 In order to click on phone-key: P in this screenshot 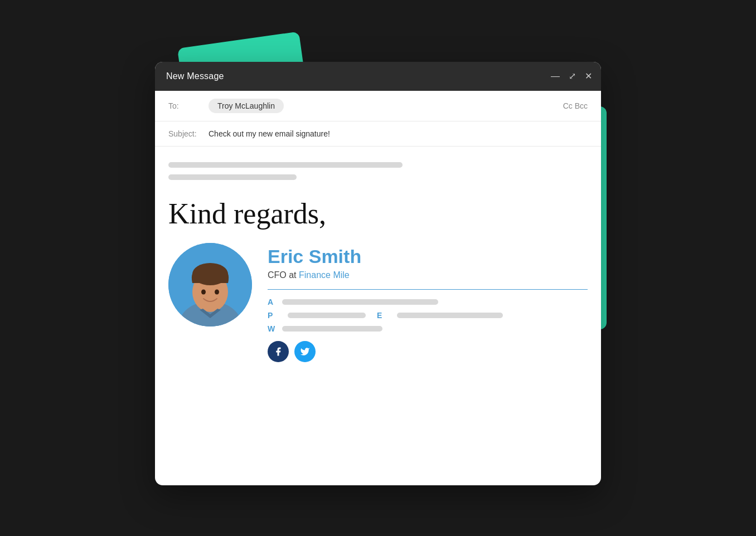, I will do `click(272, 315)`.